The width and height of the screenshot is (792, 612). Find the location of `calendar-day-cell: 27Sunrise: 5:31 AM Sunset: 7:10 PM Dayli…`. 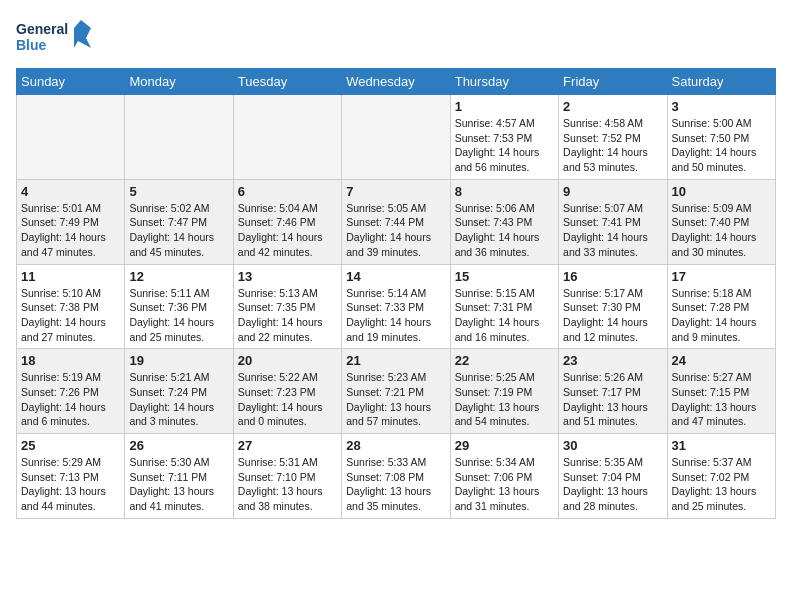

calendar-day-cell: 27Sunrise: 5:31 AM Sunset: 7:10 PM Dayli… is located at coordinates (287, 476).